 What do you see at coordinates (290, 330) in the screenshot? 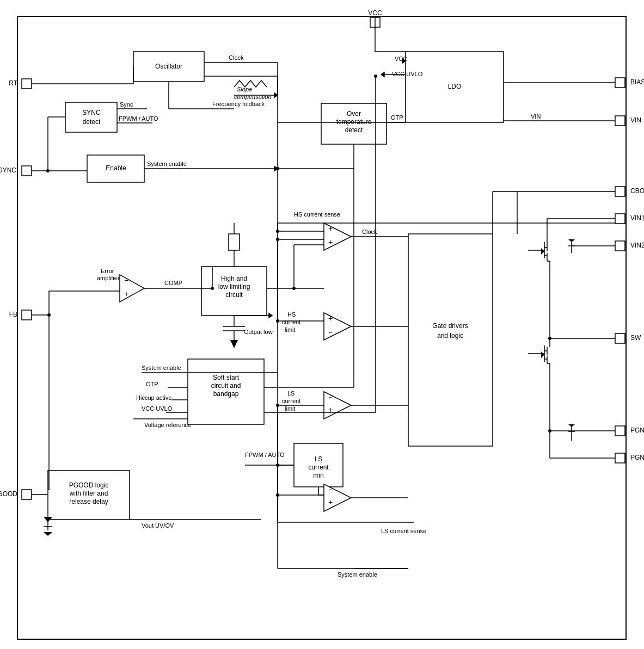
I see `hs-current-limit-label3: limit` at bounding box center [290, 330].